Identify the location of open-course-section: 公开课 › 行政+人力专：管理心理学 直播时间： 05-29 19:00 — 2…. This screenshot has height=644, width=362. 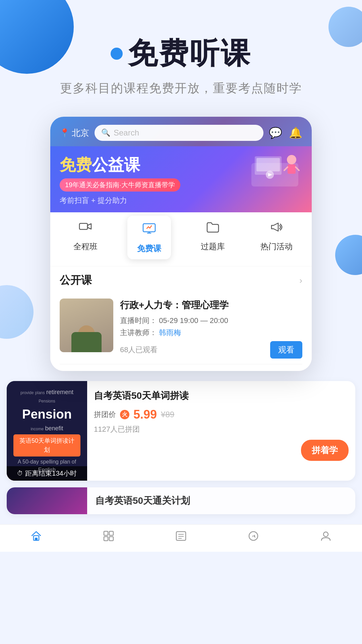
(181, 319).